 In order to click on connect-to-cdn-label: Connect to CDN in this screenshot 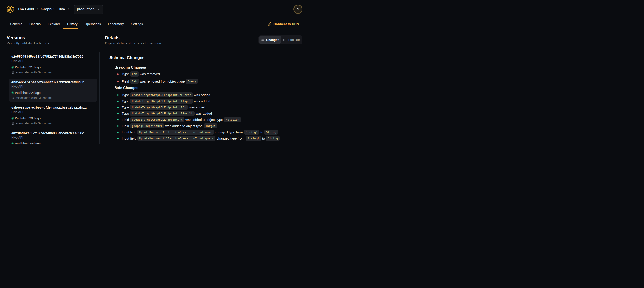, I will do `click(286, 24)`.